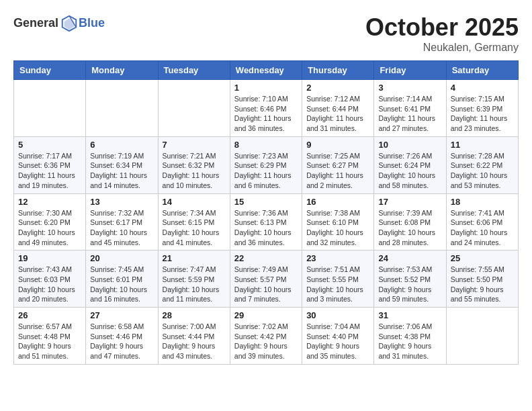 Image resolution: width=532 pixels, height=411 pixels. Describe the element at coordinates (122, 145) in the screenshot. I see `day-number: 6` at that location.